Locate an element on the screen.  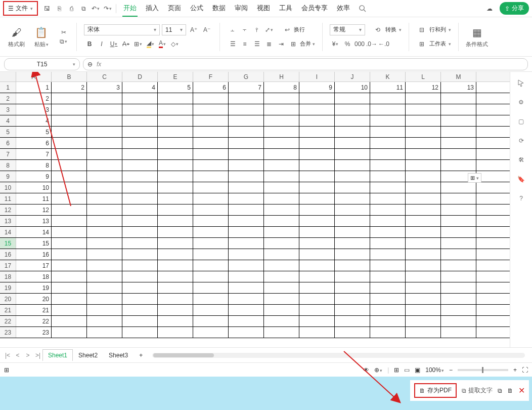
align-center-icon: ≡ is located at coordinates (245, 44).